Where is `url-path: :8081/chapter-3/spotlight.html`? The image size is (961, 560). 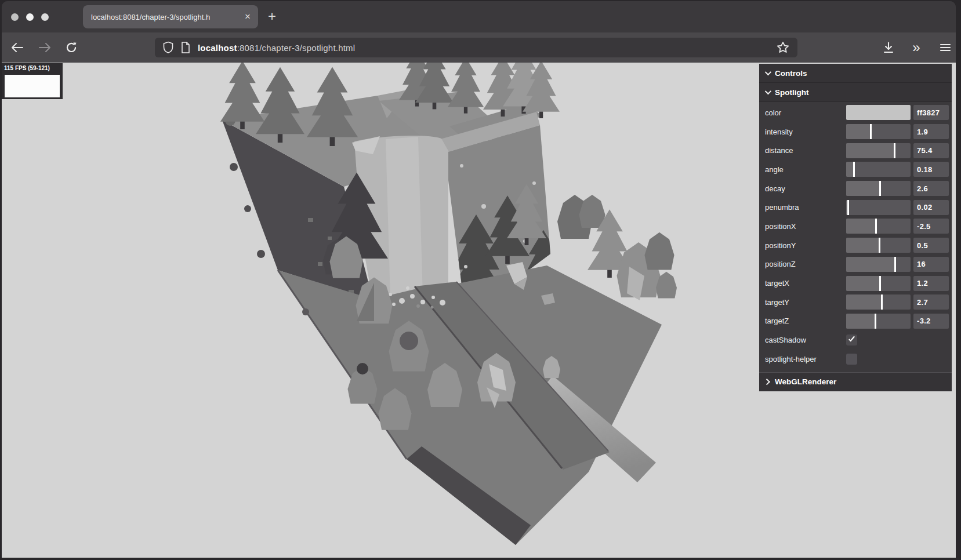 url-path: :8081/chapter-3/spotlight.html is located at coordinates (296, 48).